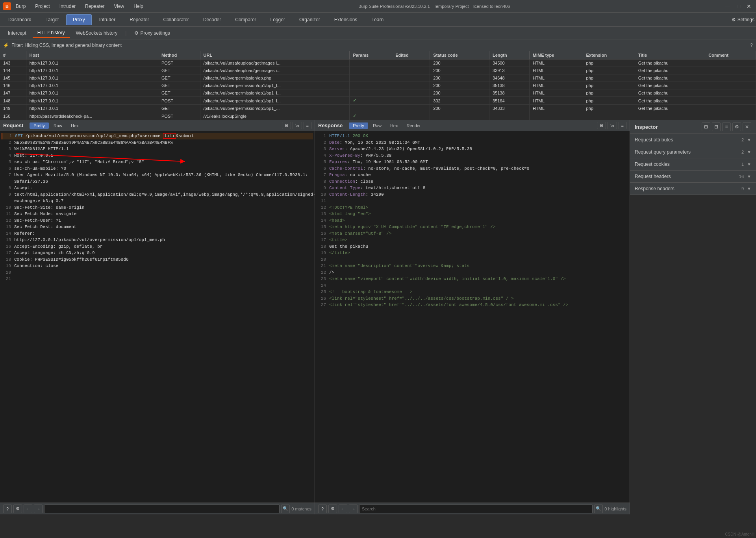  Describe the element at coordinates (472, 156) in the screenshot. I see `response-line: 4X-Powered-By: PHP/5.5.38` at that location.